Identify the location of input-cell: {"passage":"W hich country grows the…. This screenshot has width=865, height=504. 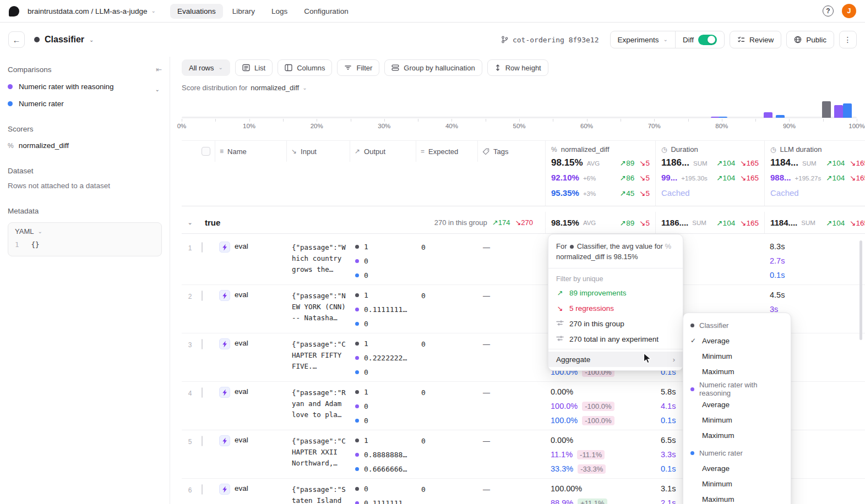
(318, 261).